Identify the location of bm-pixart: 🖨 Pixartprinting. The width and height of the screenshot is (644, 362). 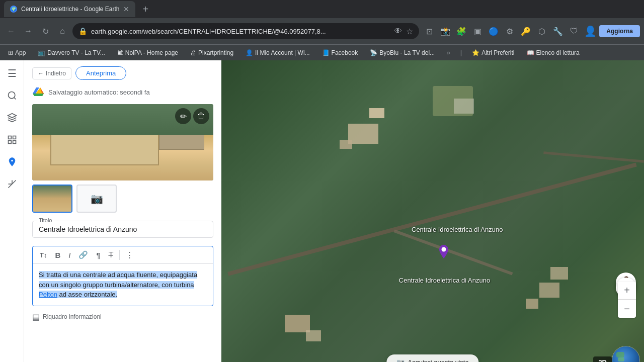
(212, 53).